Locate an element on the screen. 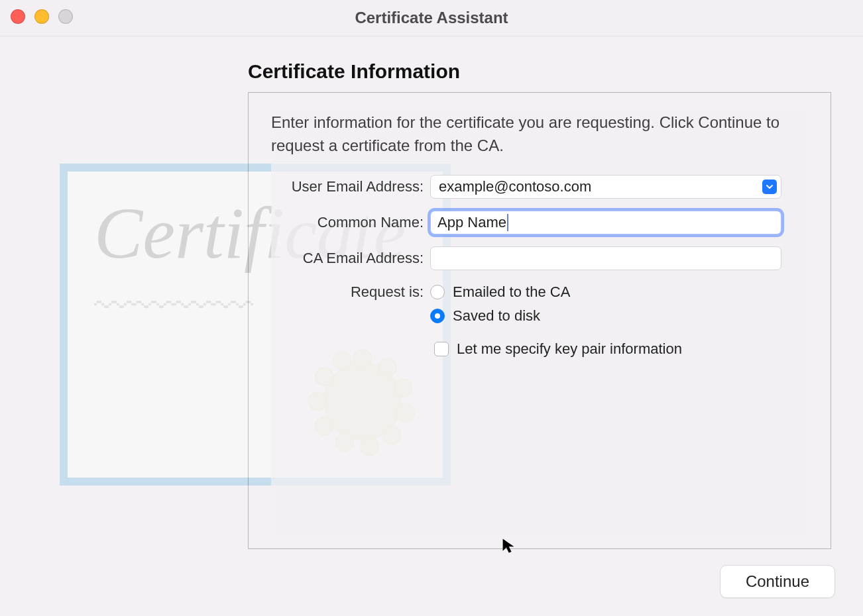  keypair-checkbox is located at coordinates (441, 349).